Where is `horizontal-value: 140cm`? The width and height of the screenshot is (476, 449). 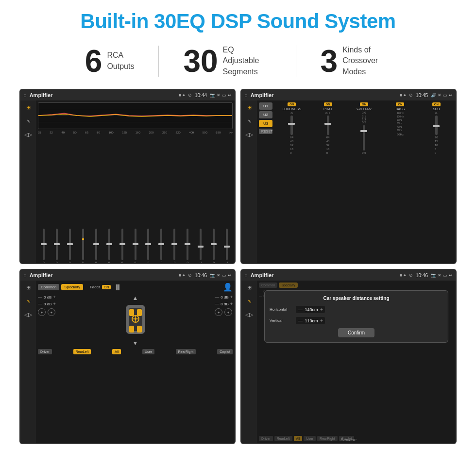 horizontal-value: 140cm is located at coordinates (311, 310).